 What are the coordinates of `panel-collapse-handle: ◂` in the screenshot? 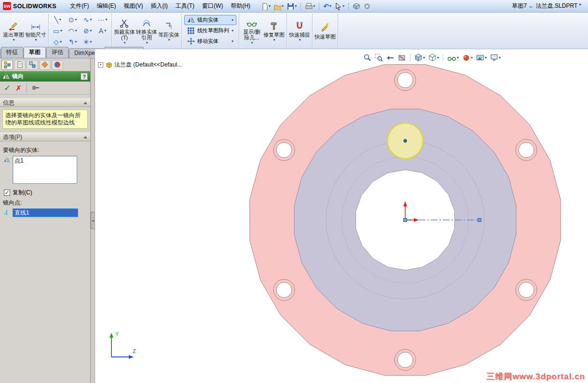 It's located at (93, 220).